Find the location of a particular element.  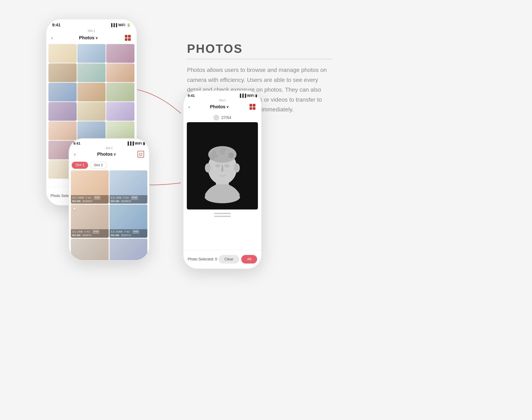

photo-cell-detail: S.S. 1/500 F 8.0 RAW ISO 100 2019/6/27 is located at coordinates (128, 187).